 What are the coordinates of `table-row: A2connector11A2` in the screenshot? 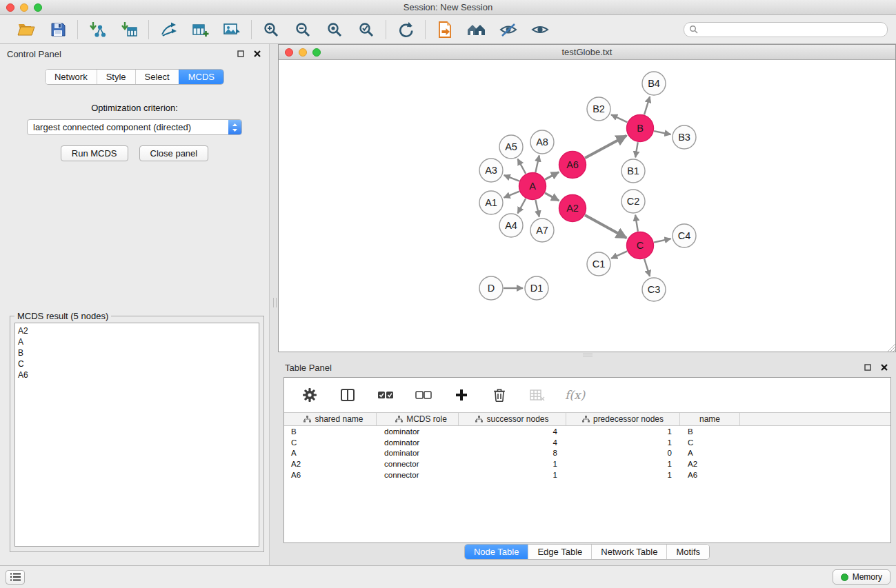 It's located at (588, 464).